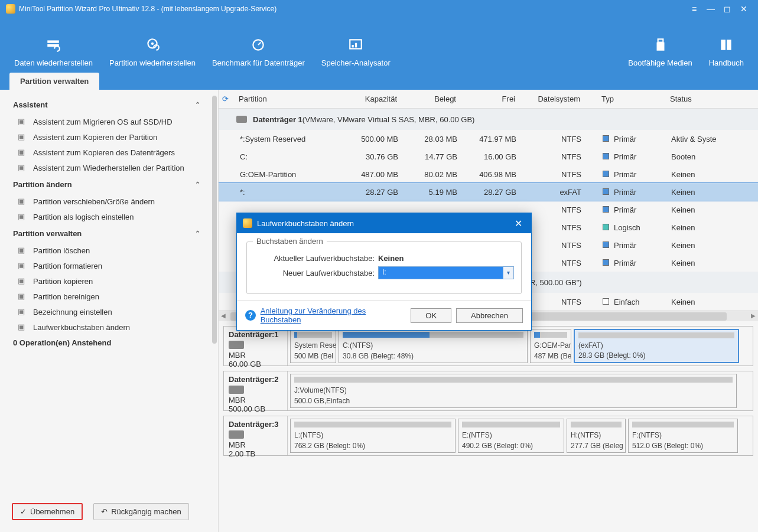  What do you see at coordinates (518, 223) in the screenshot?
I see `dialog-close-button: ✕` at bounding box center [518, 223].